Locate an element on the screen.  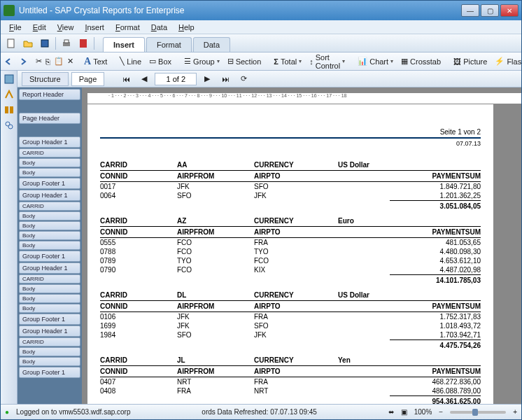
page-header-label: Seite 1 von 2 is located at coordinates (290, 133).